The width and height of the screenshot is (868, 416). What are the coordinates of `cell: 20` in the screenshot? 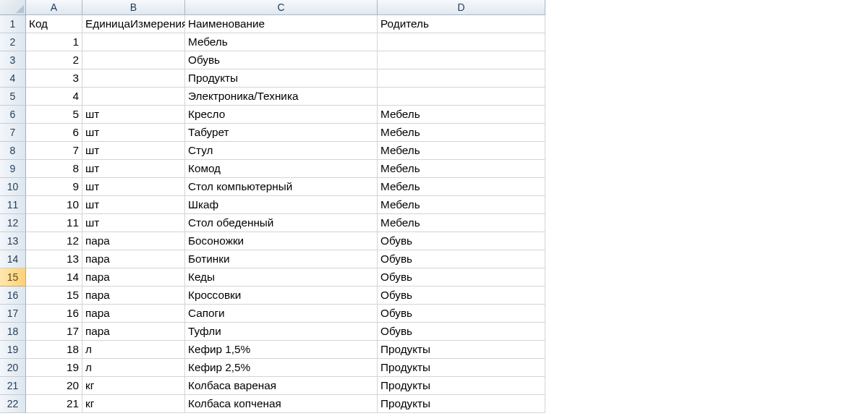 It's located at (54, 386).